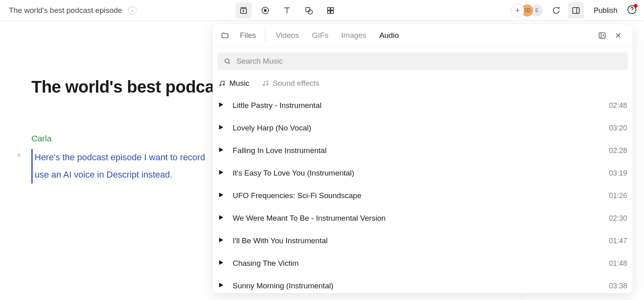  I want to click on tab-images: Images, so click(354, 35).